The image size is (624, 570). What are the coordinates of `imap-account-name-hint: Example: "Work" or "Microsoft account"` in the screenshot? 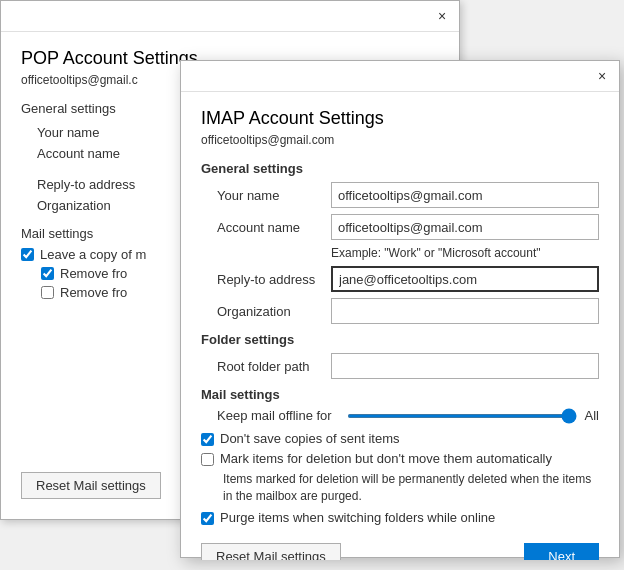 It's located at (400, 253).